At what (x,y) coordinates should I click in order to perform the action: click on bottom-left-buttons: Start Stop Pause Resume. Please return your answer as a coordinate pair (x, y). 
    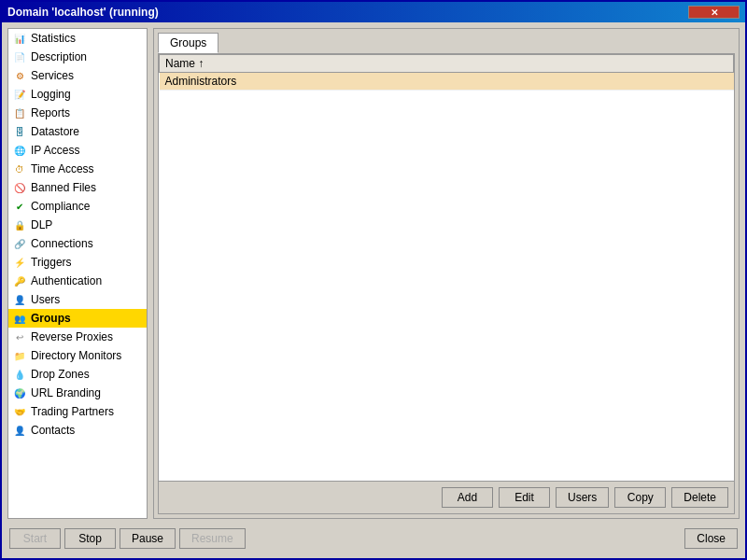
    Looking at the image, I should click on (127, 539).